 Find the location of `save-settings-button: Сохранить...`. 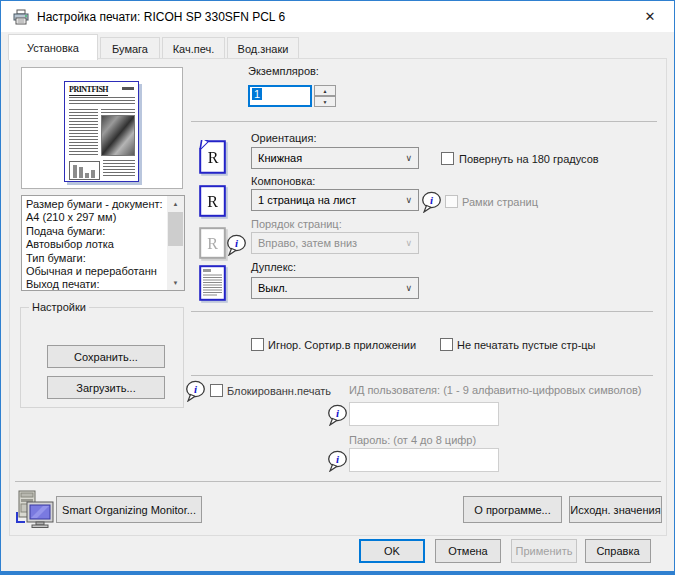

save-settings-button: Сохранить... is located at coordinates (106, 356).